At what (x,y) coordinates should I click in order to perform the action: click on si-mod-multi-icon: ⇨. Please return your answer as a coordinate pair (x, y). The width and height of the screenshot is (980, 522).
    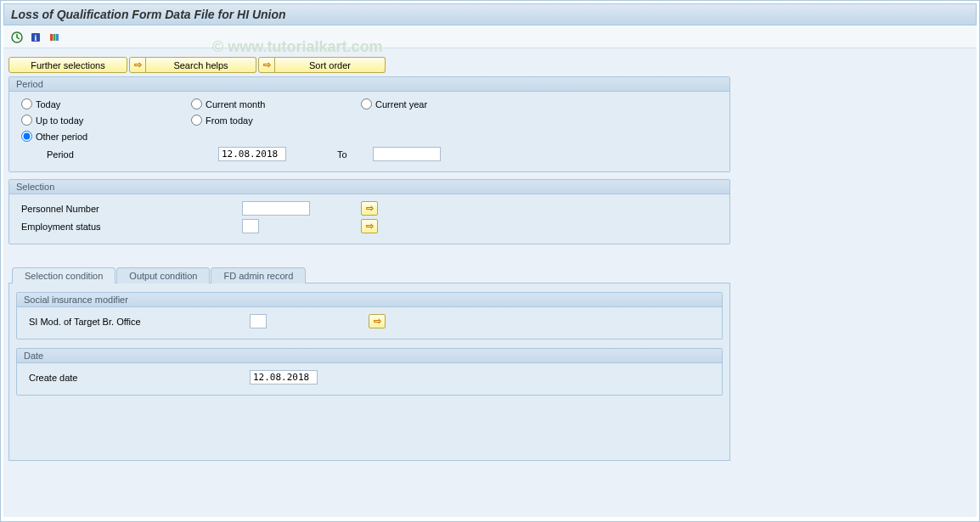
    Looking at the image, I should click on (377, 321).